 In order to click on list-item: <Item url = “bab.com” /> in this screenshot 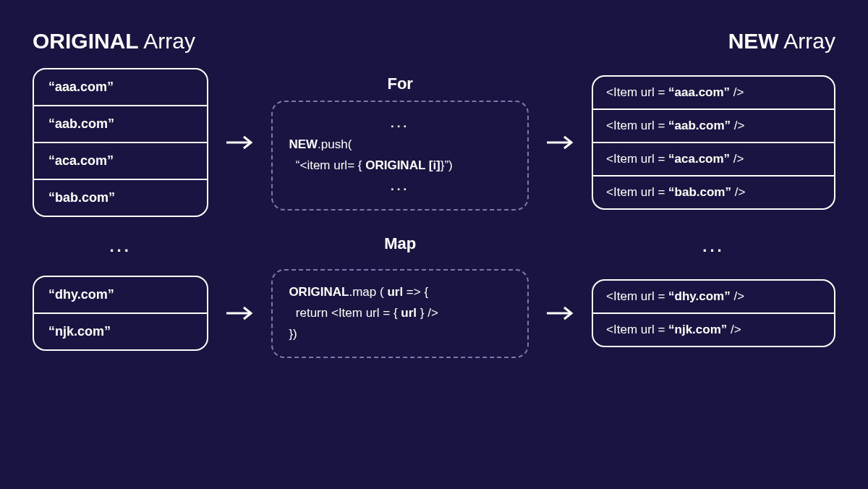, I will do `click(713, 192)`.